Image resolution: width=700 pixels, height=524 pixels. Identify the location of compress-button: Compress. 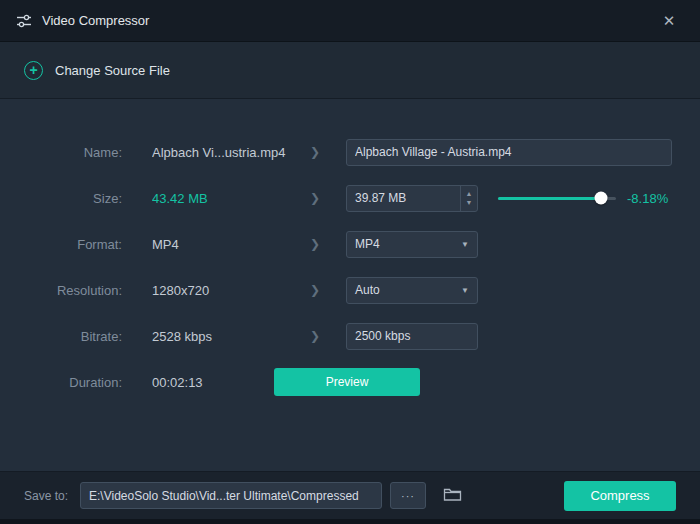
(620, 496).